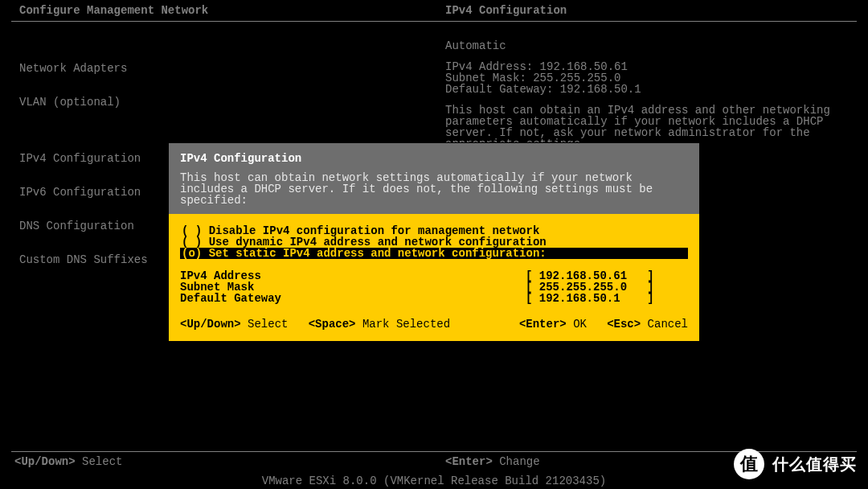  What do you see at coordinates (84, 260) in the screenshot?
I see `menu-item-dns-suffixes: Custom DNS Suffixes` at bounding box center [84, 260].